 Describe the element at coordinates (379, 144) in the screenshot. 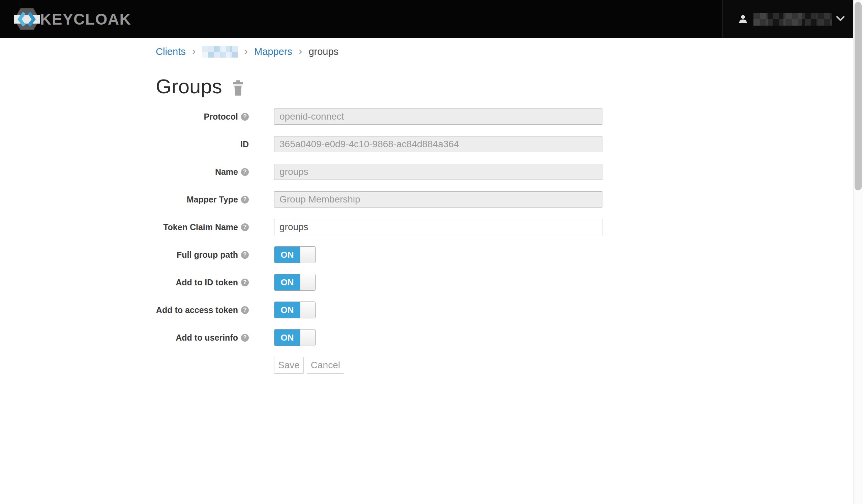

I see `field-row-id: ID` at that location.